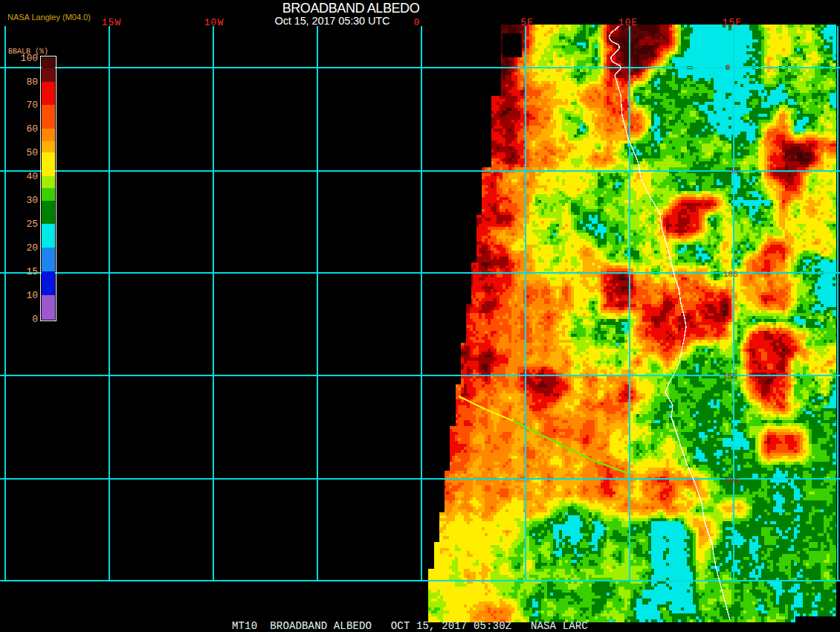 The height and width of the screenshot is (632, 840). What do you see at coordinates (32, 201) in the screenshot?
I see `svg-text: 30` at bounding box center [32, 201].